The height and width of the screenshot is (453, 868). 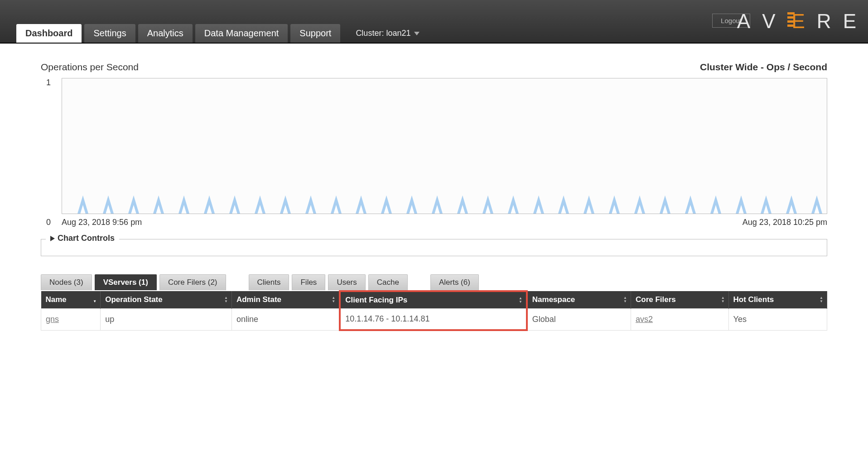 I want to click on chevron-down-icon, so click(x=417, y=34).